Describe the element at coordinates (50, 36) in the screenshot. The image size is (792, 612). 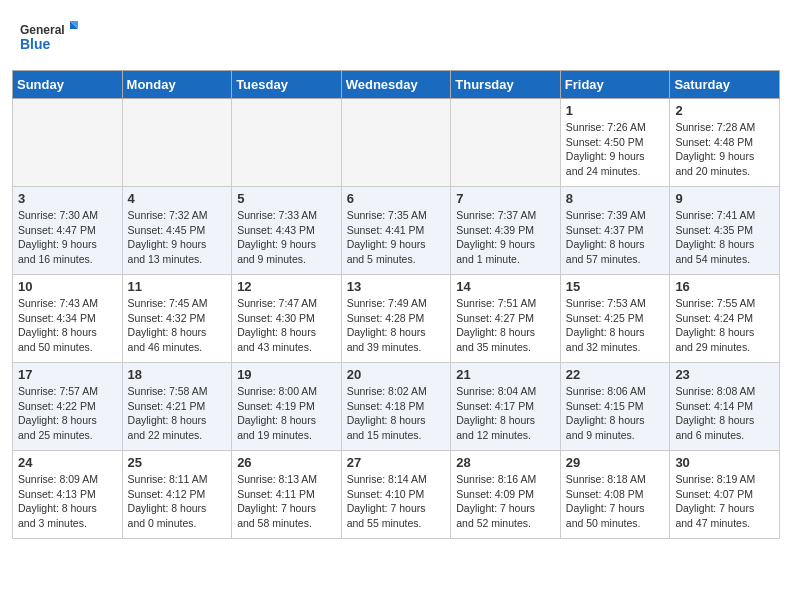
I see `logo: General Blue` at that location.